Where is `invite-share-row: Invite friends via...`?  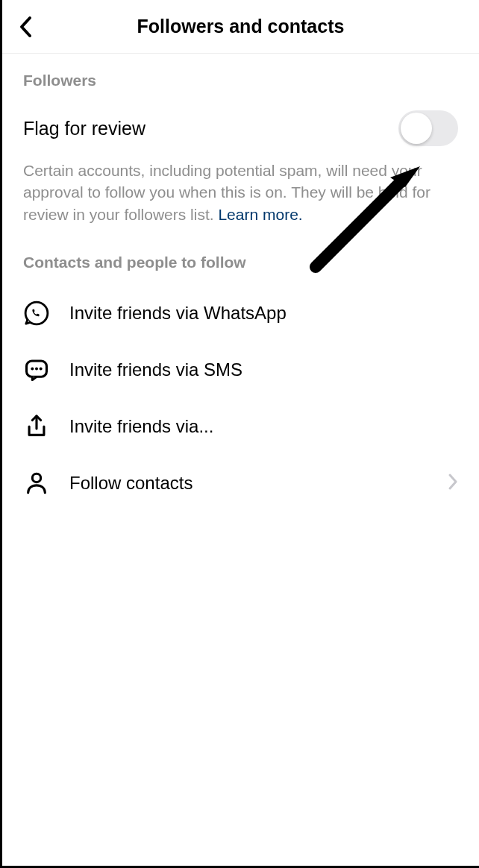 invite-share-row: Invite friends via... is located at coordinates (240, 427).